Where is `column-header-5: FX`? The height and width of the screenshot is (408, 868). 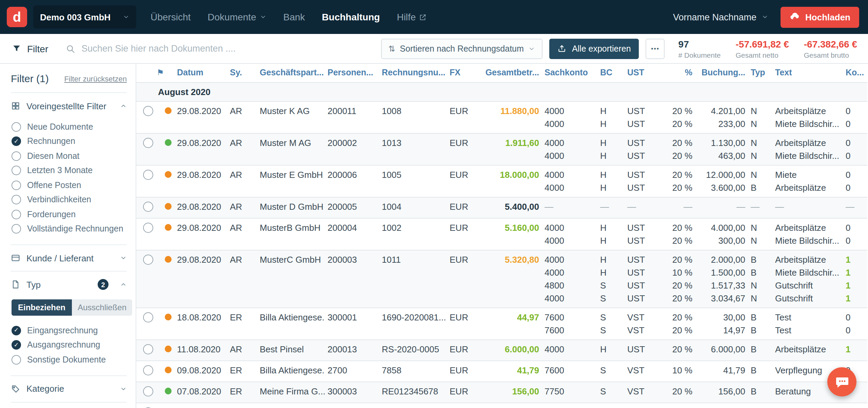 column-header-5: FX is located at coordinates (462, 73).